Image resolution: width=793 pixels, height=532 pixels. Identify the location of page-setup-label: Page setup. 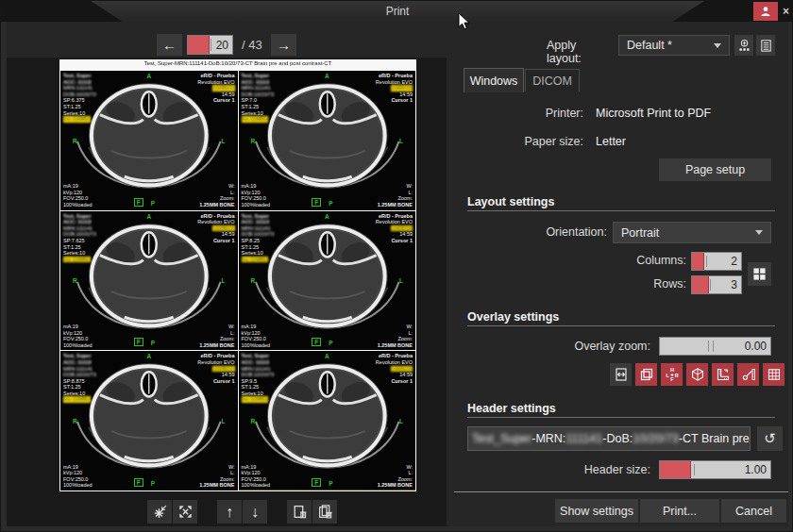
(716, 170).